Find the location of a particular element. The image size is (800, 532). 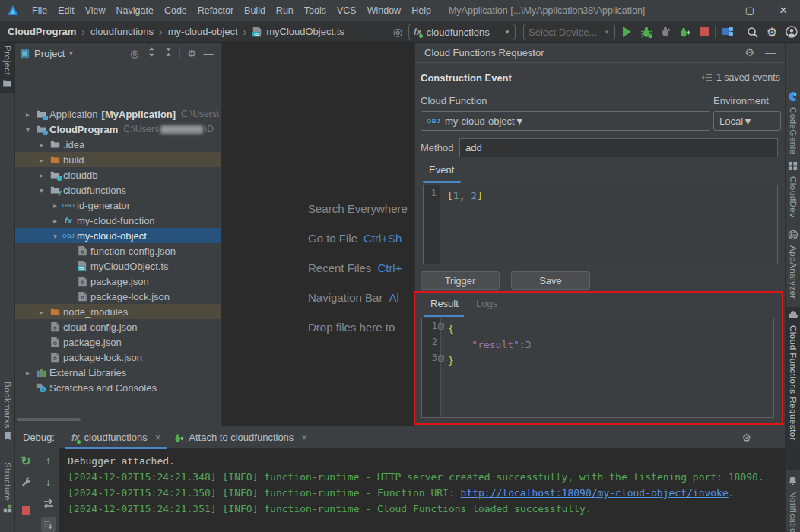

tree-item-clouddb: ▸clouddb is located at coordinates (119, 175).